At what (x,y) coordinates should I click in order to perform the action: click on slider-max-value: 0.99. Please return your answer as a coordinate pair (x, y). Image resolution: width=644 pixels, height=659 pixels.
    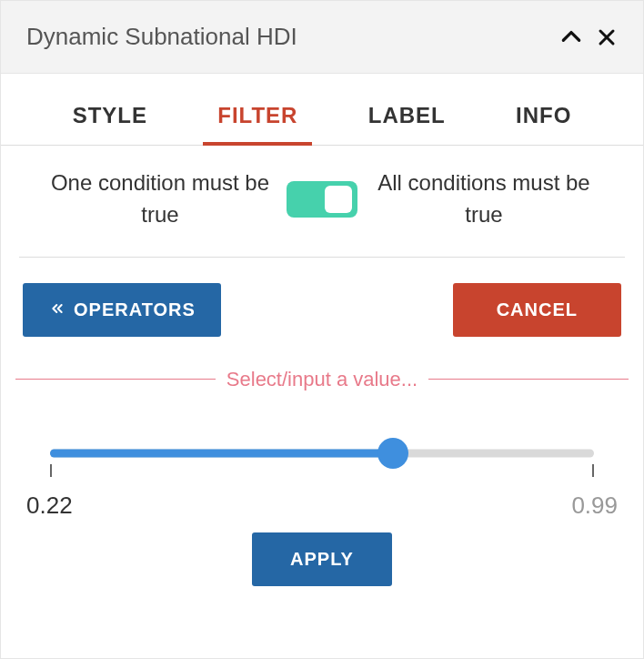
    Looking at the image, I should click on (595, 506).